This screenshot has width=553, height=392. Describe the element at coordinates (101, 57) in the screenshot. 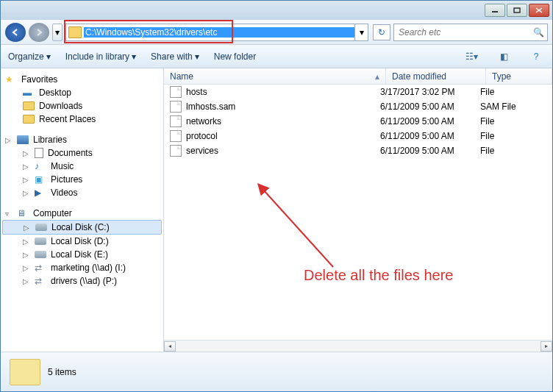

I see `include-library-menu: Include in library ▾` at that location.